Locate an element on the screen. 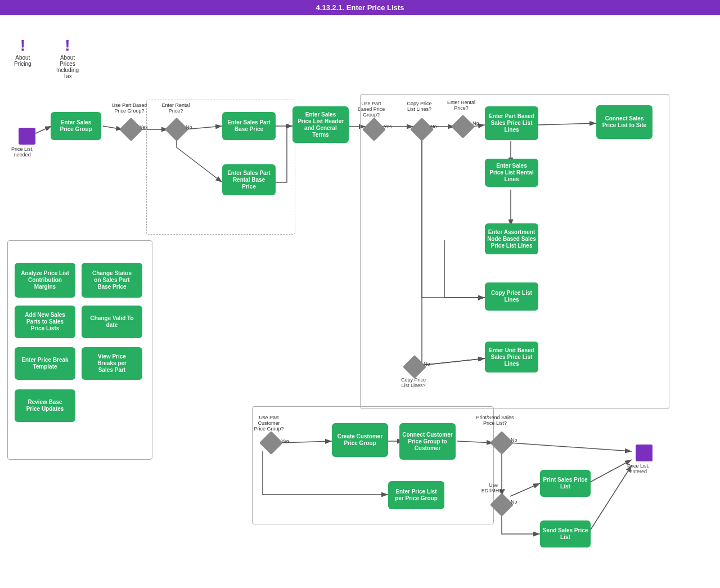  label-print-send-sales-pl: Print/Send SalesPrice List? is located at coordinates (495, 420).